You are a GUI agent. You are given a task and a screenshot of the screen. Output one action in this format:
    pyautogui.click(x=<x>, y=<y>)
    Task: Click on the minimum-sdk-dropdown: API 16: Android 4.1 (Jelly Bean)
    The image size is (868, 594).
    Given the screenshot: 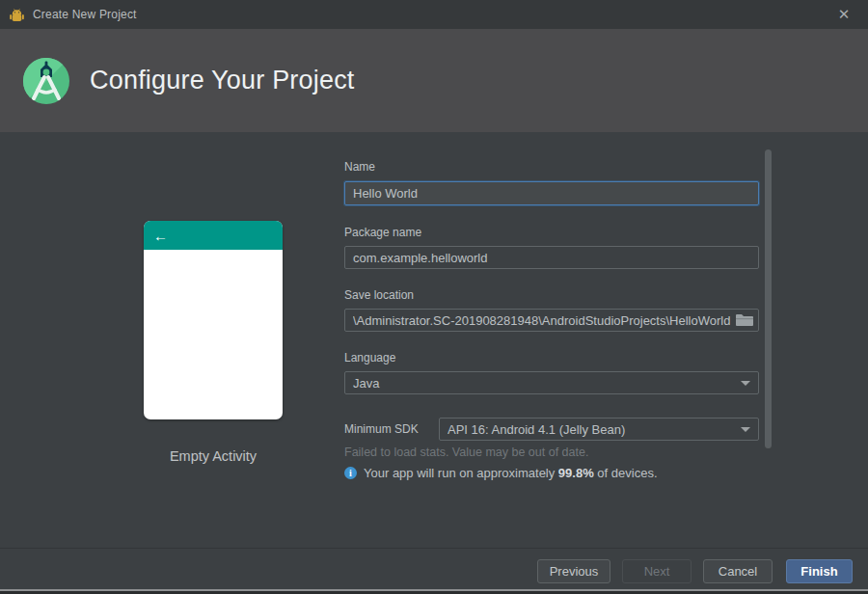 What is the action you would take?
    pyautogui.click(x=599, y=429)
    